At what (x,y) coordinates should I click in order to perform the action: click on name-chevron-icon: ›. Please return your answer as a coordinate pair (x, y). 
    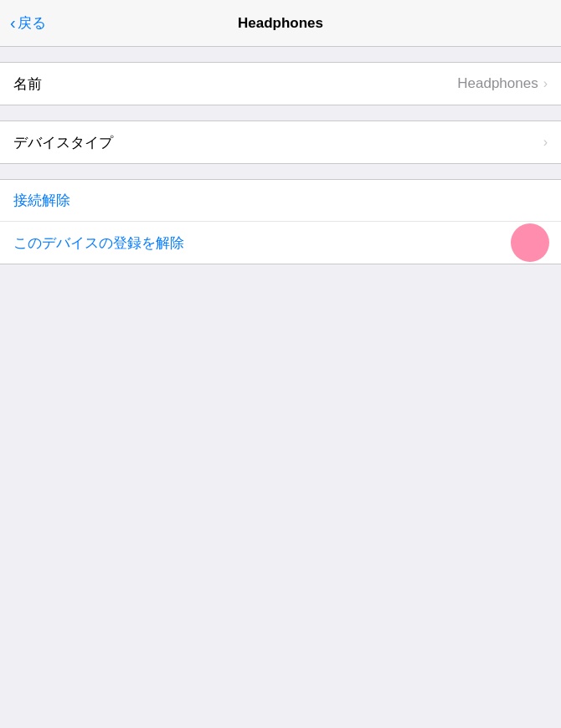
    Looking at the image, I should click on (546, 84).